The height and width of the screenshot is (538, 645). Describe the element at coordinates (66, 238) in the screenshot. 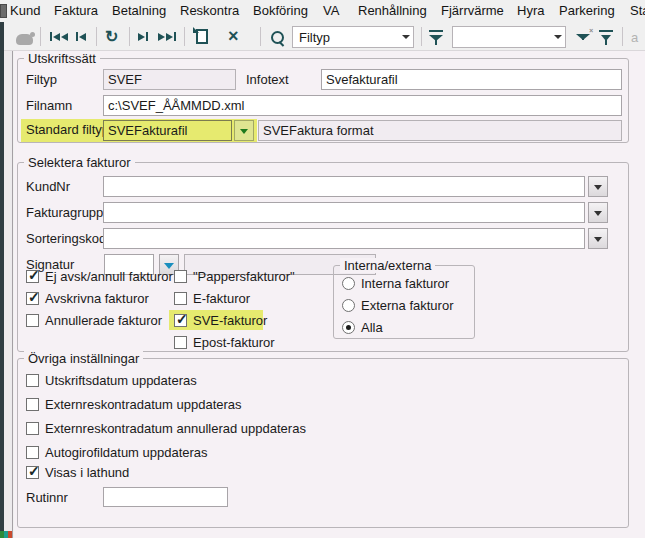

I see `sorteringskod-label: Sorteringskod` at that location.